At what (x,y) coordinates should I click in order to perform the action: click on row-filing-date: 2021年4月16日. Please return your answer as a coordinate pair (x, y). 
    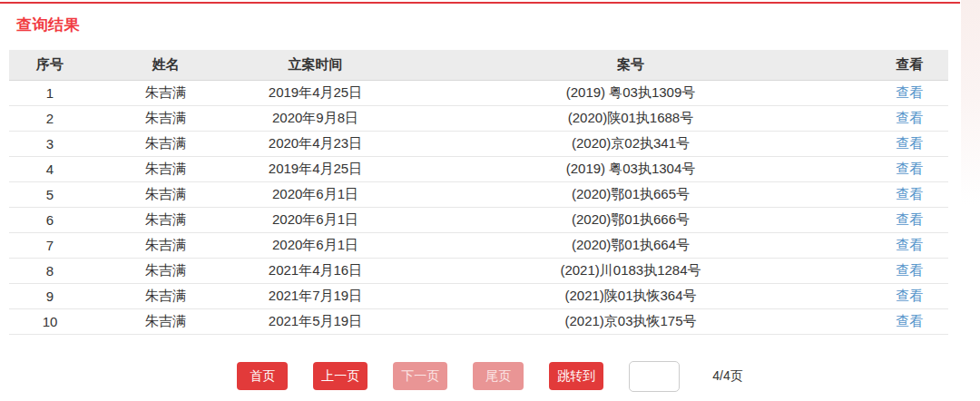
    Looking at the image, I should click on (316, 270).